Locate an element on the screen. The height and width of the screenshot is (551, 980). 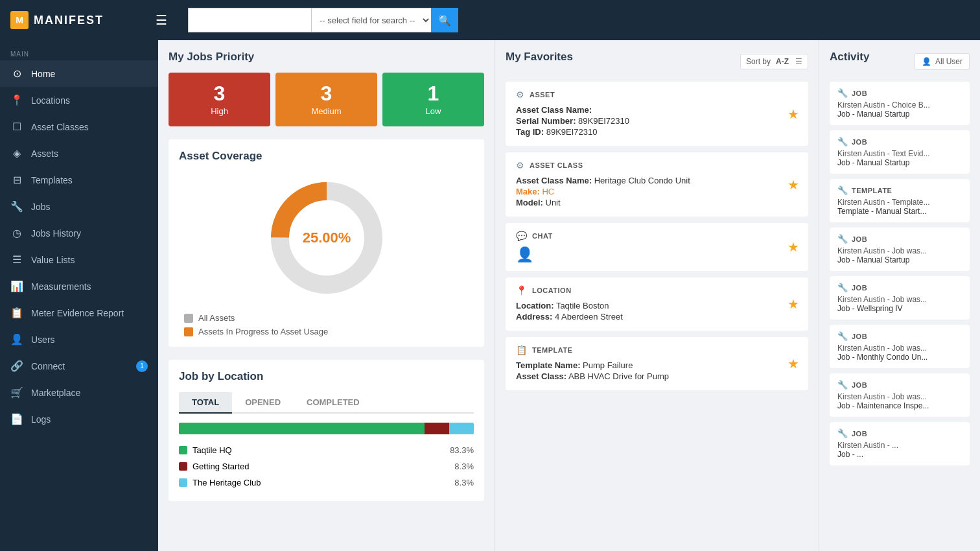
star-button-3: ★ is located at coordinates (793, 304).